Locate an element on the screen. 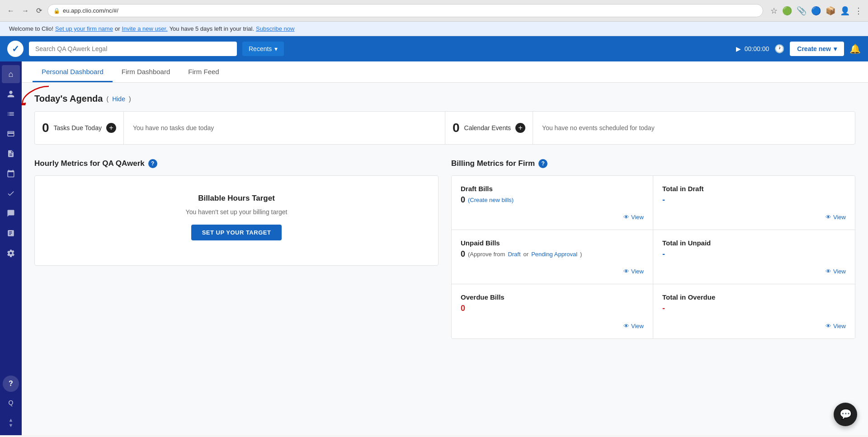  total-draft-card: Total in Draft - 👁 View is located at coordinates (754, 203).